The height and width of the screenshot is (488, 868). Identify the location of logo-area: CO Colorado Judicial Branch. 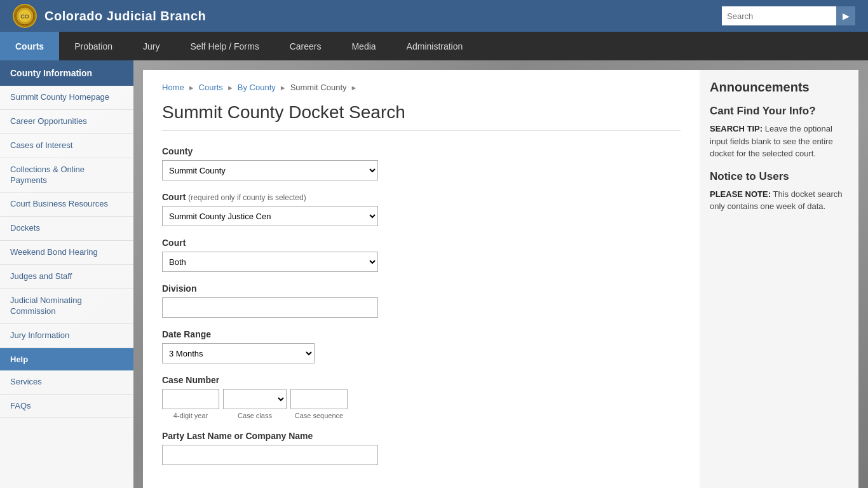
(109, 16).